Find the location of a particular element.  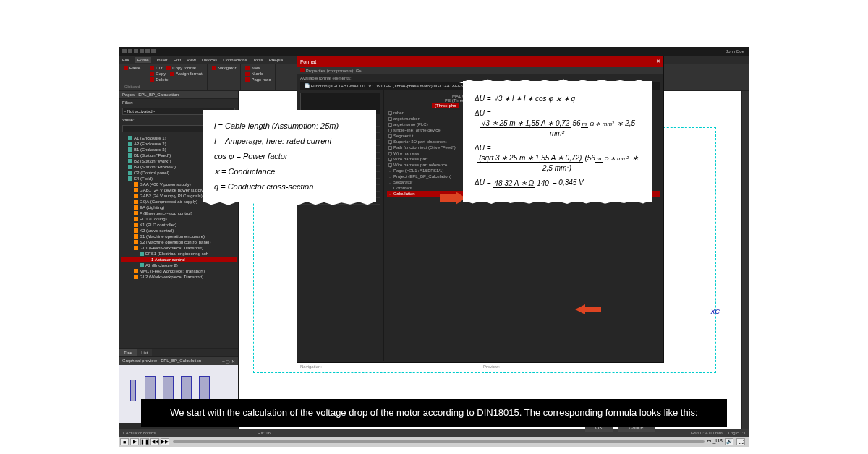

tree-item: 1 Actuator control is located at coordinates (179, 260).